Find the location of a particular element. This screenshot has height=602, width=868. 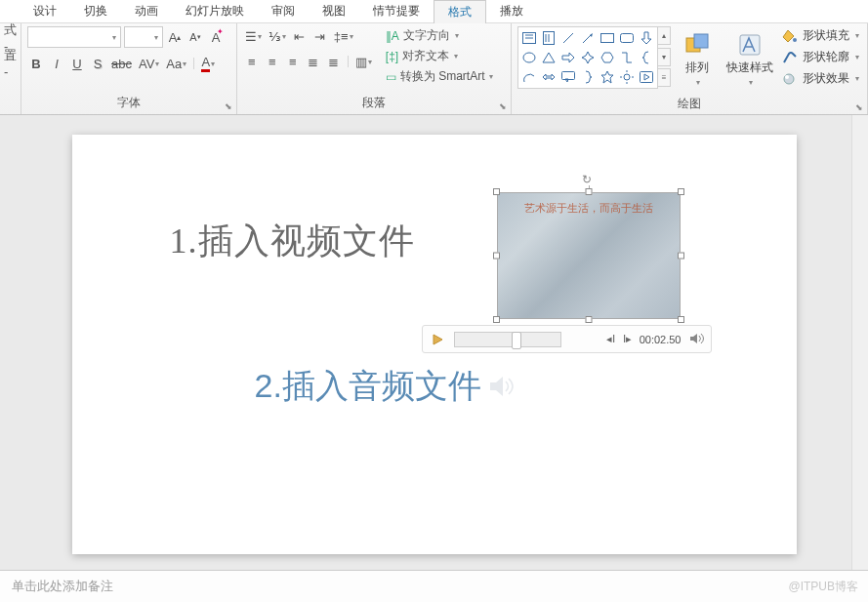

font-dialog-launcher: ⬊ is located at coordinates (228, 106).